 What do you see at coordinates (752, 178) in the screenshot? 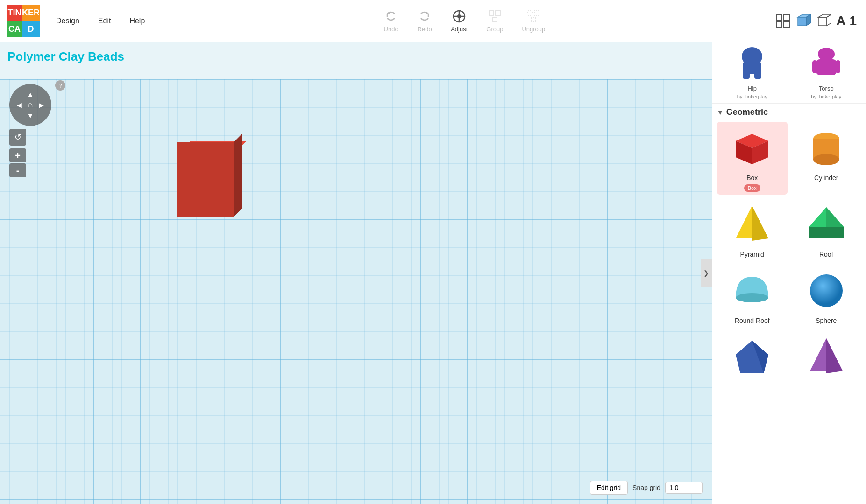
I see `box-label: Box` at bounding box center [752, 178].